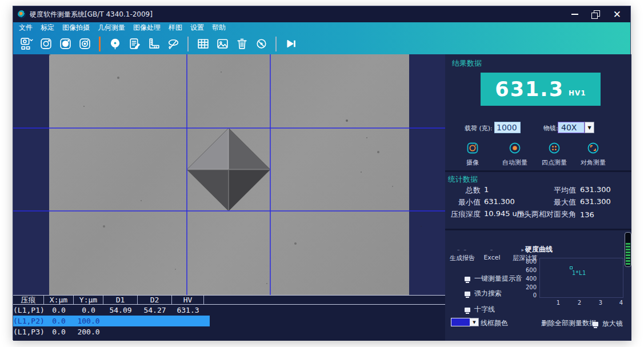  Describe the element at coordinates (575, 14) in the screenshot. I see `minimize-button` at that location.